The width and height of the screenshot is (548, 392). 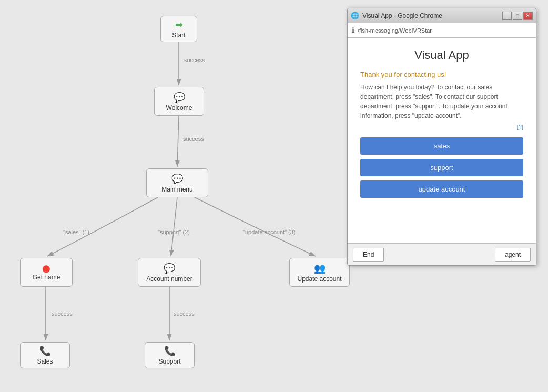 I want to click on maximize-button: □, so click(x=517, y=16).